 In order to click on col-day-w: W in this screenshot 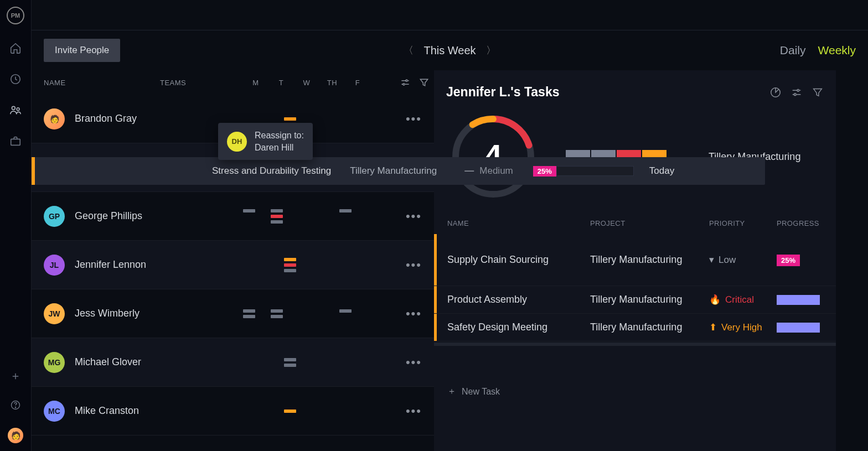, I will do `click(307, 83)`.